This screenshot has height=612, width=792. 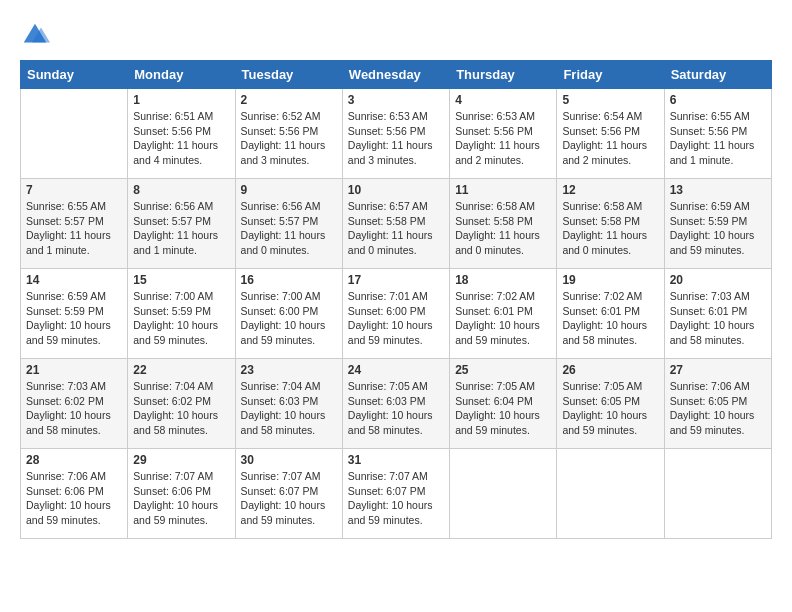 I want to click on calendar-week-3: 14Sunrise: 6:59 AM Sunset: 5:59 PM Dayli…, so click(x=396, y=314).